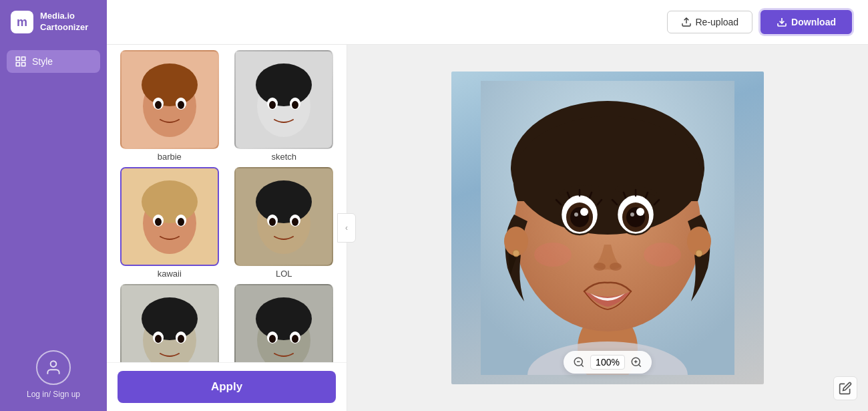 This screenshot has width=868, height=411. What do you see at coordinates (170, 323) in the screenshot?
I see `style-item-caricature: caricature` at bounding box center [170, 323].